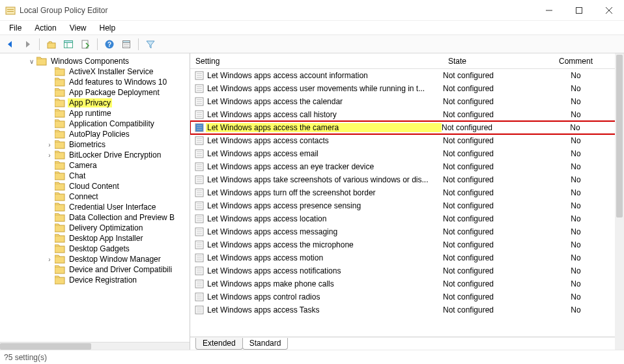 The image size is (624, 364). Describe the element at coordinates (95, 217) in the screenshot. I see `tree-node: Data Collection and Preview B` at that location.